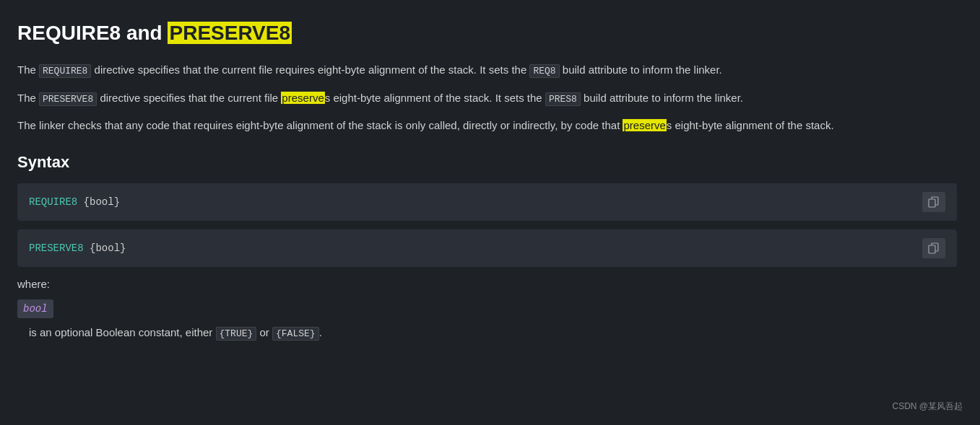 The width and height of the screenshot is (980, 425). I want to click on code-block-preserve8: PRESERVE8 {bool}, so click(487, 248).